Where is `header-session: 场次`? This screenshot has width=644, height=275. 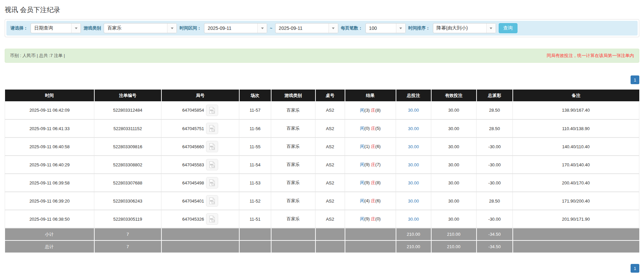 header-session: 场次 is located at coordinates (255, 95).